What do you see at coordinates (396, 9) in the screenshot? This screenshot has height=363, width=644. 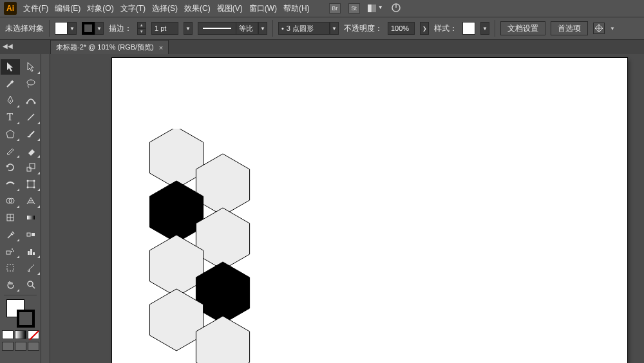 I see `gpu-preview-icon` at bounding box center [396, 9].